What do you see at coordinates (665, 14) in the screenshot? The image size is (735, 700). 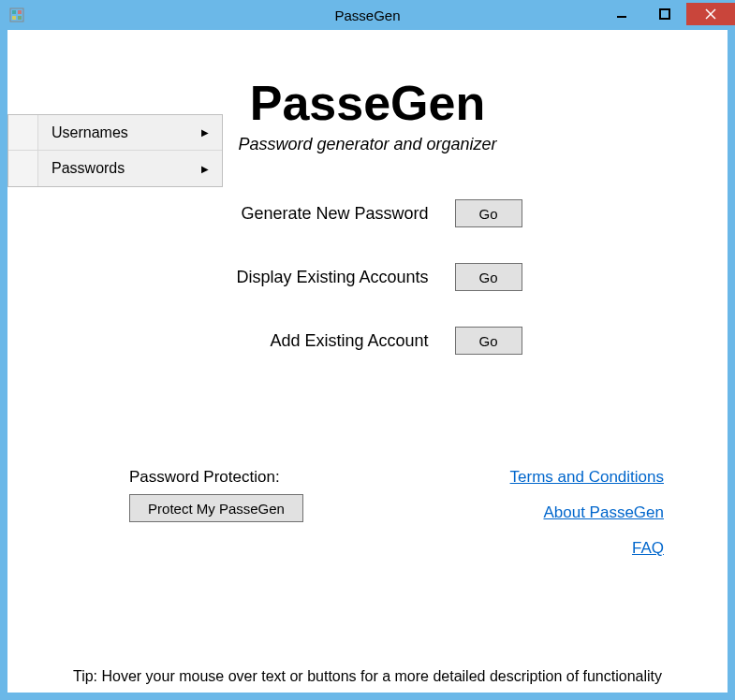 I see `maximize-button` at bounding box center [665, 14].